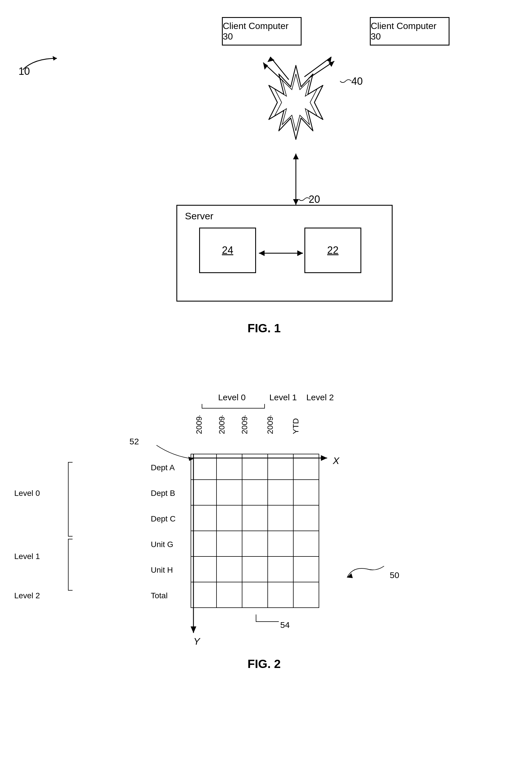 The image size is (532, 761). What do you see at coordinates (27, 556) in the screenshot?
I see `row-level1-label: Level 1` at bounding box center [27, 556].